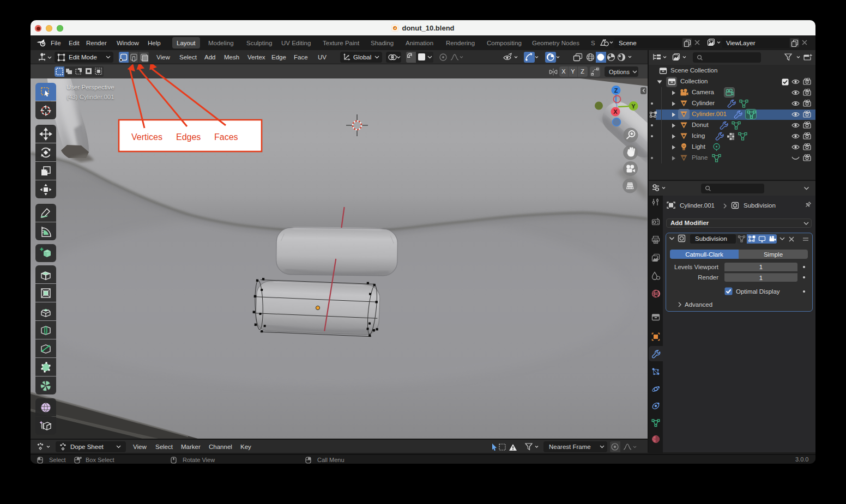 The height and width of the screenshot is (504, 846). Describe the element at coordinates (615, 112) in the screenshot. I see `svg-text: X` at that location.